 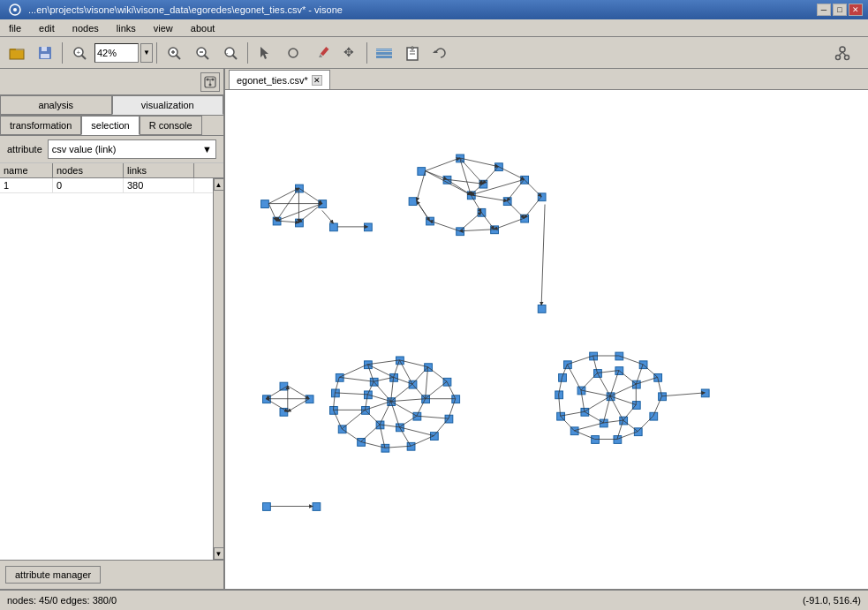 I want to click on table-row: 1 0 380, so click(x=106, y=185).